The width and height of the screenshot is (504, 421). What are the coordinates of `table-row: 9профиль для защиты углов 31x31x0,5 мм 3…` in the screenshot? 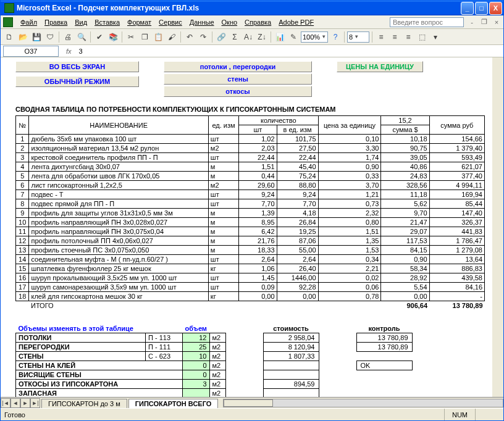 It's located at (251, 214).